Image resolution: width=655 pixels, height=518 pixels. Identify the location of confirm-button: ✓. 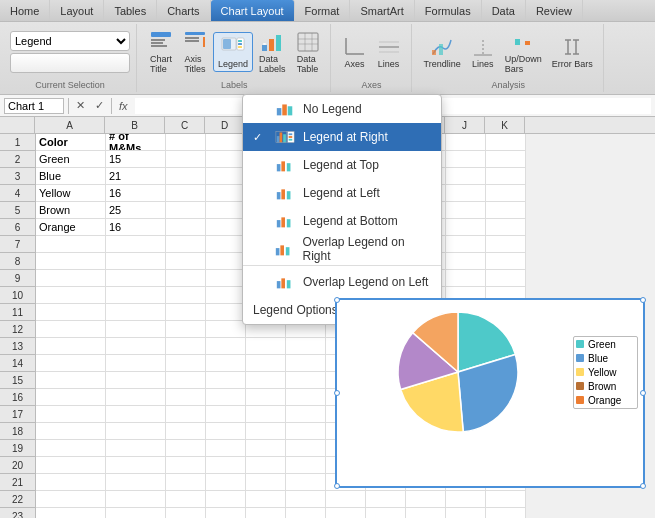
(100, 106).